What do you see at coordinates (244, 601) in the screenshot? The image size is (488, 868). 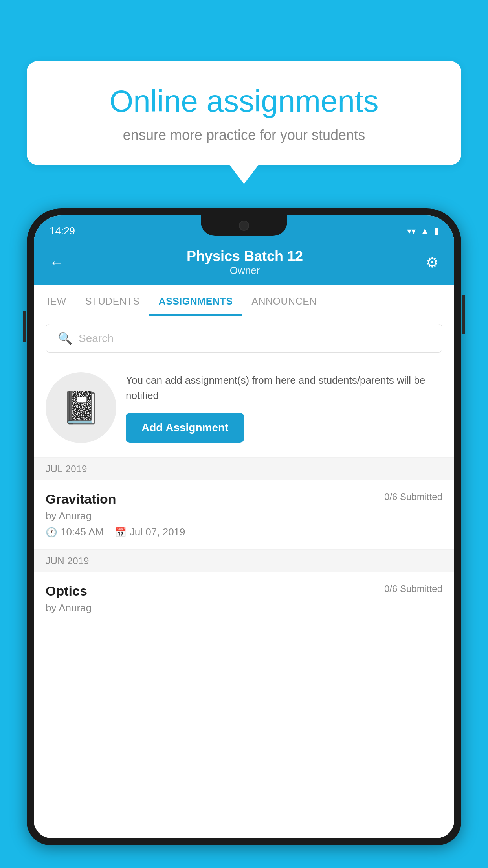 I see `assignment-optics: Optics 0/6 Submitted by Anurag` at bounding box center [244, 601].